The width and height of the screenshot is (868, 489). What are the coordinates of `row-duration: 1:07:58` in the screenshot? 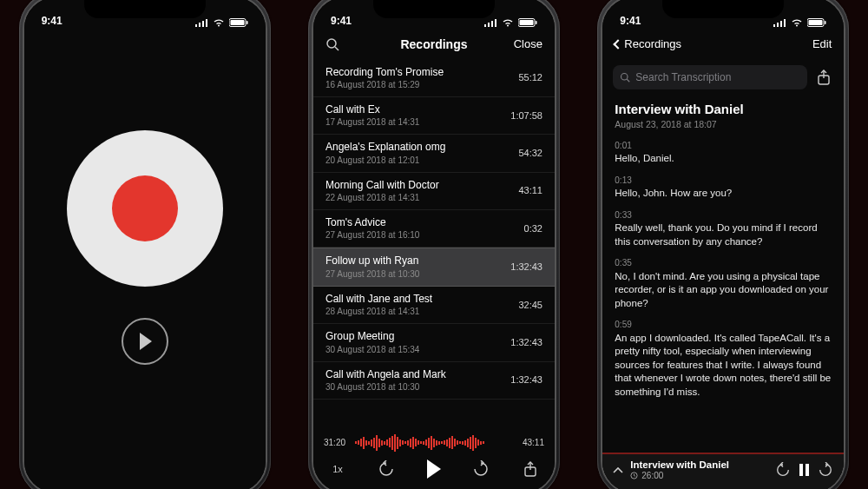 It's located at (526, 116).